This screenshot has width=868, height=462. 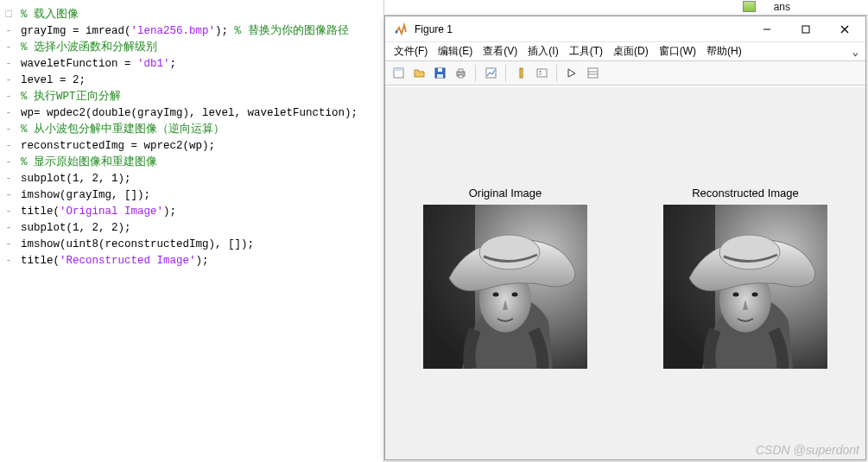 I want to click on code-content: subplot(1, 2, 1);, so click(x=199, y=180).